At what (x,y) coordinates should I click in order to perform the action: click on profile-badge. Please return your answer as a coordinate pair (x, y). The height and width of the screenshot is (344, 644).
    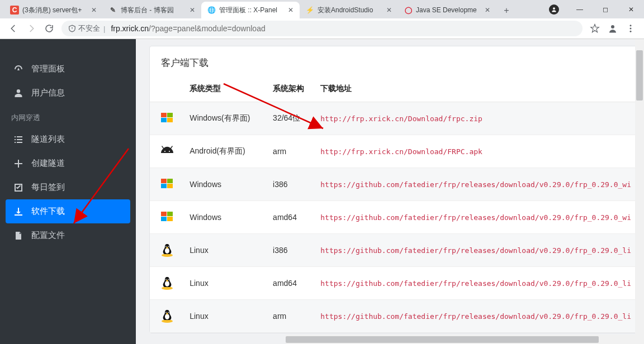
    Looking at the image, I should click on (613, 28).